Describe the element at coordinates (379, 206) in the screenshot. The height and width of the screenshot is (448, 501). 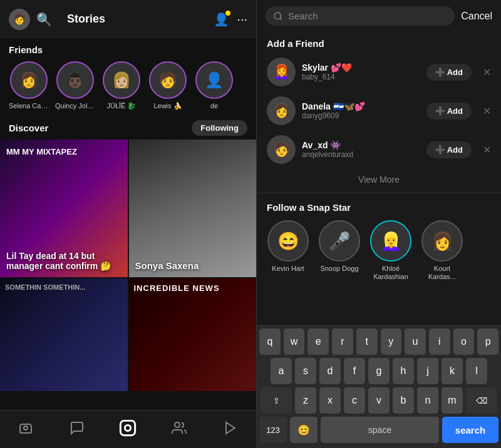
I see `snap-star-title: Follow a Snap Star` at that location.